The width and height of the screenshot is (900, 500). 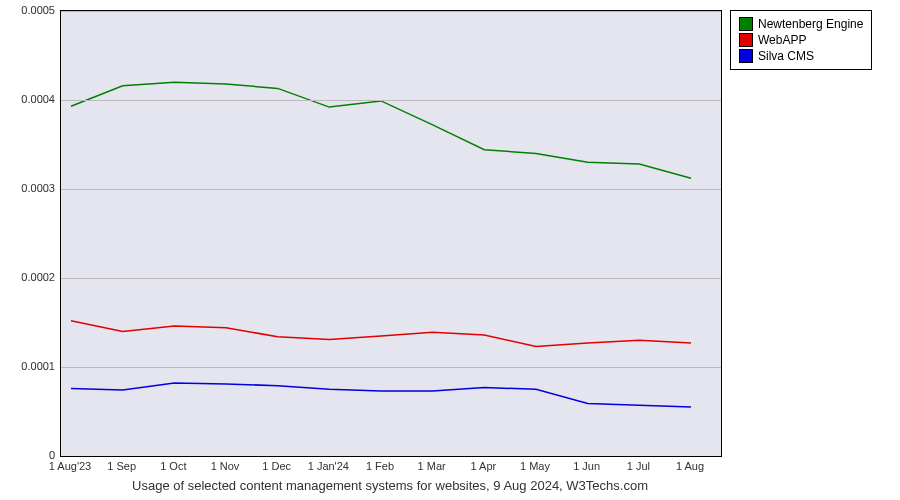 I want to click on x-tick-label: 1 Sep, so click(x=122, y=466).